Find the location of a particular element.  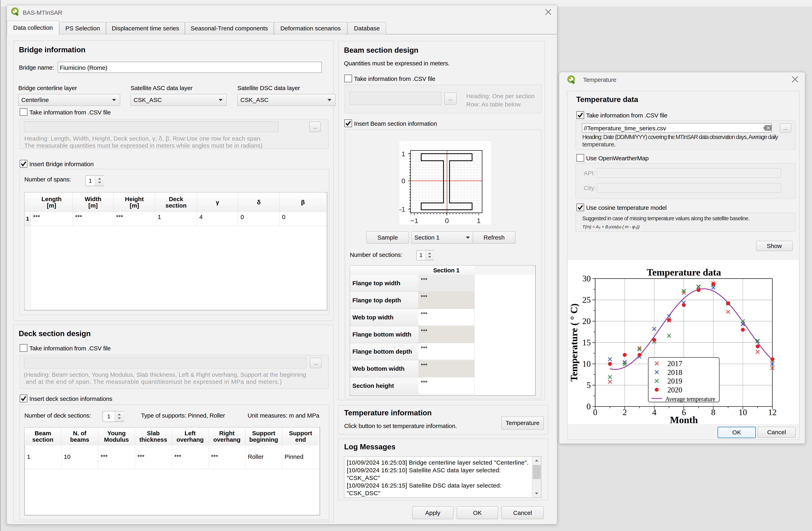

svg-text: 4 is located at coordinates (654, 412).